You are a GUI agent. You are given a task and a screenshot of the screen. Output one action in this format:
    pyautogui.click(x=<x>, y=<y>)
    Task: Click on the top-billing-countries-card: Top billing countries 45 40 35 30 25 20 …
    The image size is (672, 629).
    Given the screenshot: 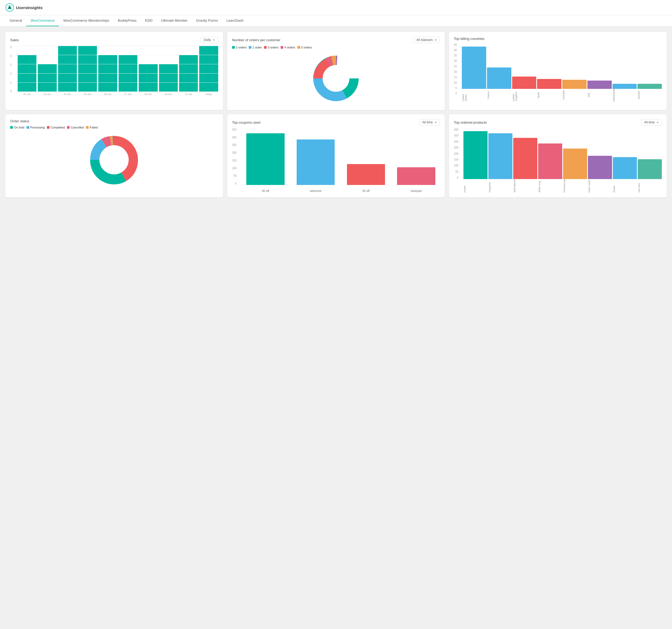 What is the action you would take?
    pyautogui.click(x=558, y=71)
    